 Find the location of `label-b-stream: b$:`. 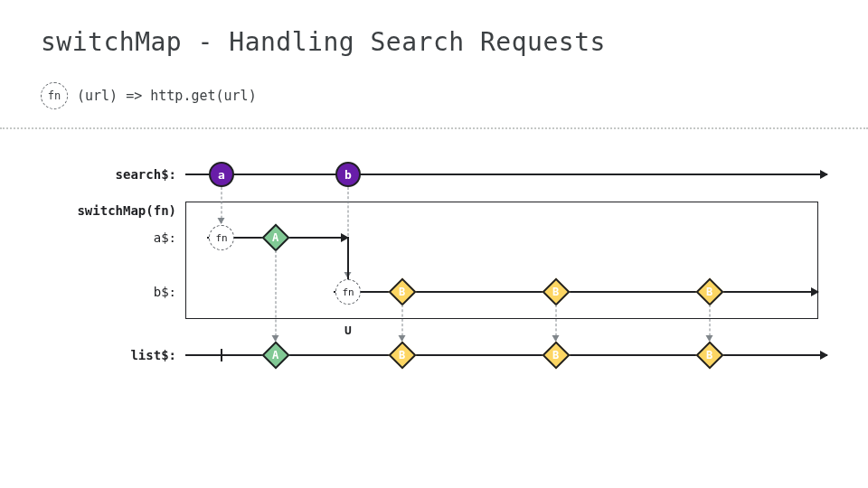

label-b-stream: b$: is located at coordinates (165, 292).